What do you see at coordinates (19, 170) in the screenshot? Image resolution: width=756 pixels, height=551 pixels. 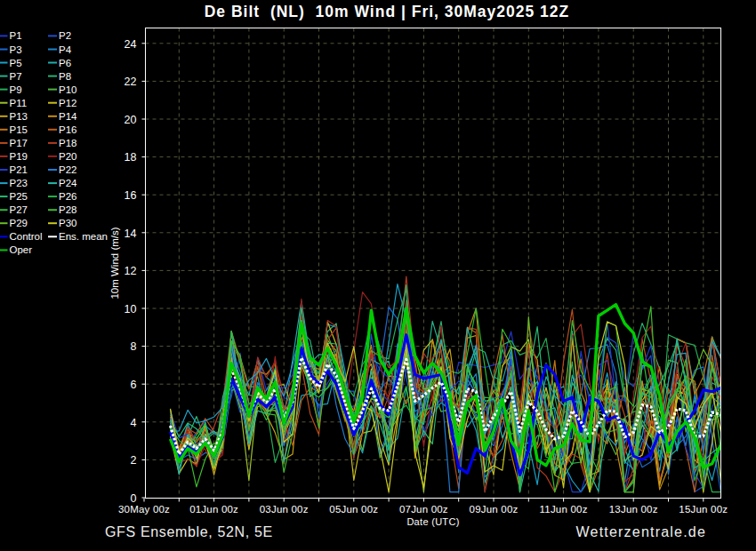 I see `svg-text: P21` at bounding box center [19, 170].